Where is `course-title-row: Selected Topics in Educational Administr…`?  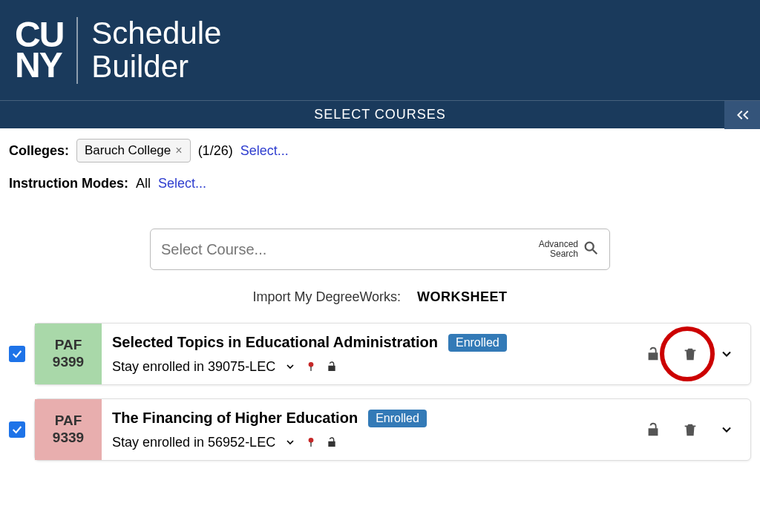 course-title-row: Selected Topics in Educational Administr… is located at coordinates (373, 343).